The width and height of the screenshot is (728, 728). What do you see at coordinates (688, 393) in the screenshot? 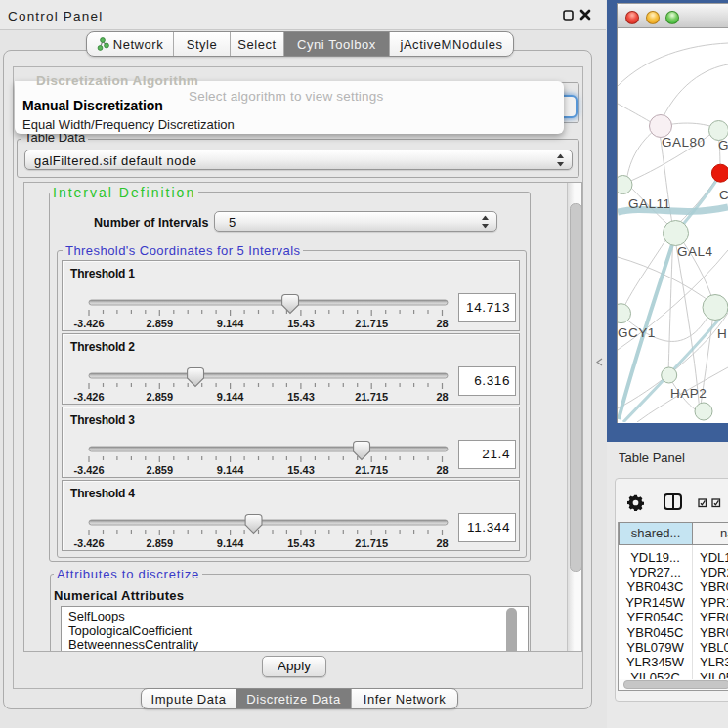
I see `svg-text: HAP2` at bounding box center [688, 393].